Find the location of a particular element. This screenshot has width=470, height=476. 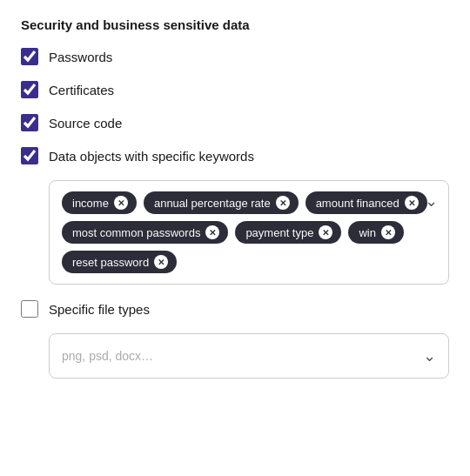

source-code-checkbox is located at coordinates (30, 123).